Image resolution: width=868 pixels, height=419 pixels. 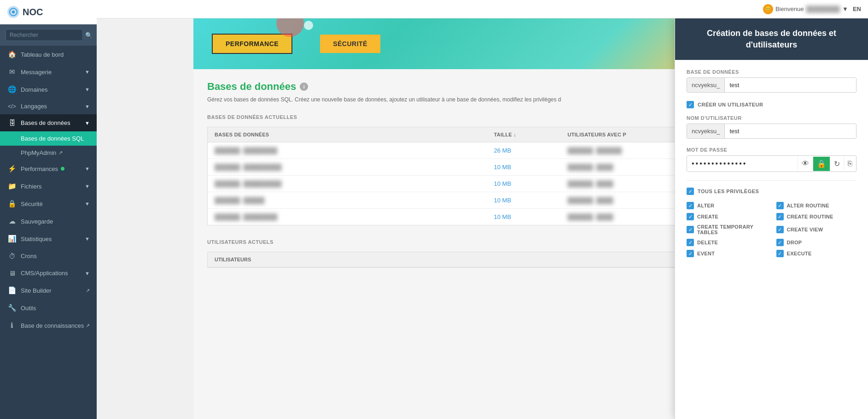 I want to click on all-privileges-label: TOUS LES PRIVILÈGES, so click(x=728, y=191).